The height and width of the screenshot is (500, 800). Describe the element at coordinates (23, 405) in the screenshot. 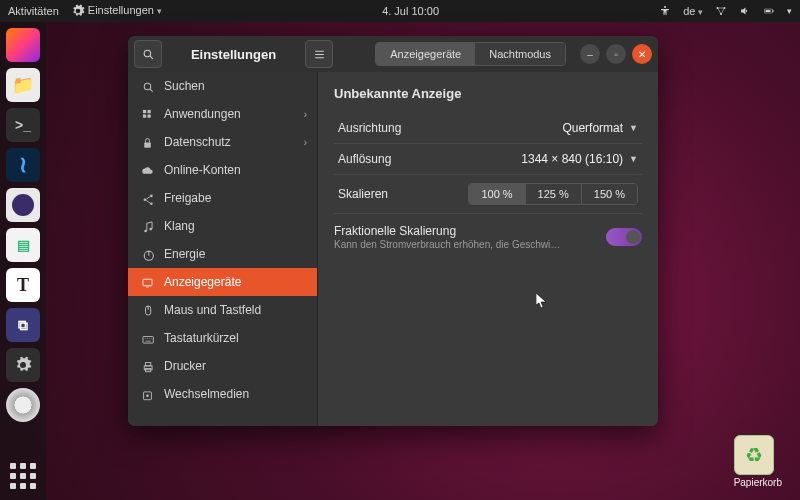

I see `dock-media` at that location.